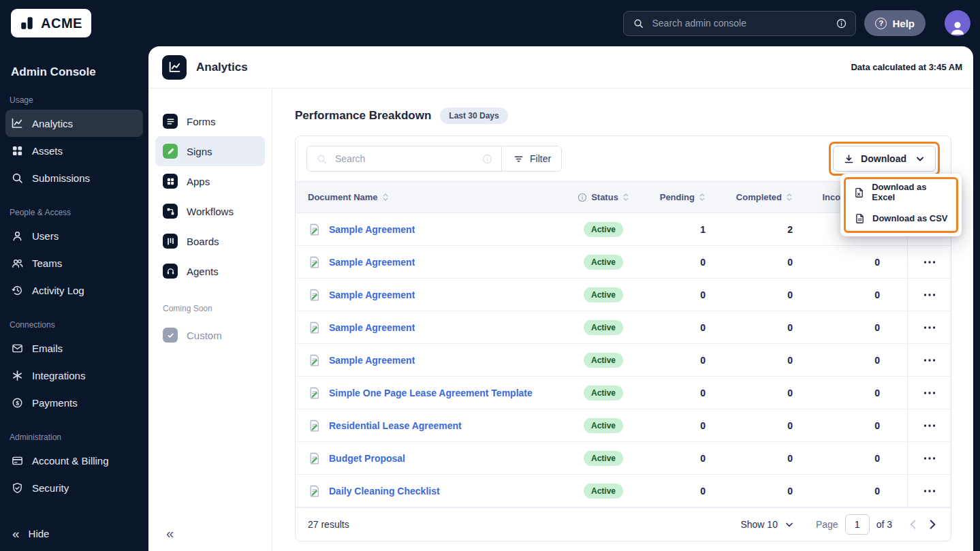 This screenshot has width=980, height=551. What do you see at coordinates (895, 23) in the screenshot?
I see `help-button: ? Help` at bounding box center [895, 23].